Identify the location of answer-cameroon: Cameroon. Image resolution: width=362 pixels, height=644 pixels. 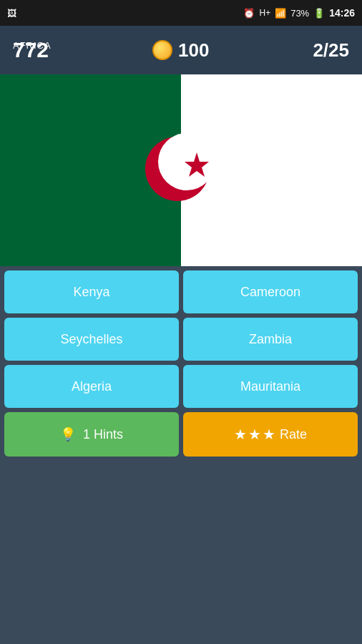
(270, 292).